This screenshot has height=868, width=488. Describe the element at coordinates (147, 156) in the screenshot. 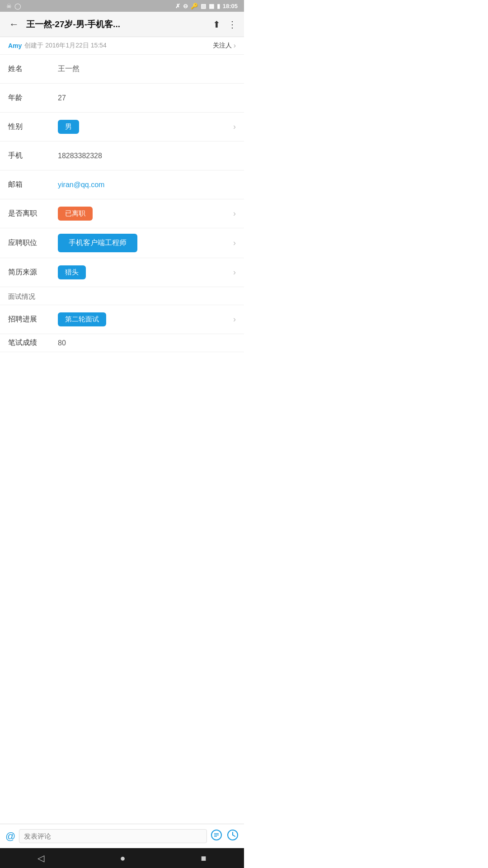

I see `value-phone: 18283382328` at that location.